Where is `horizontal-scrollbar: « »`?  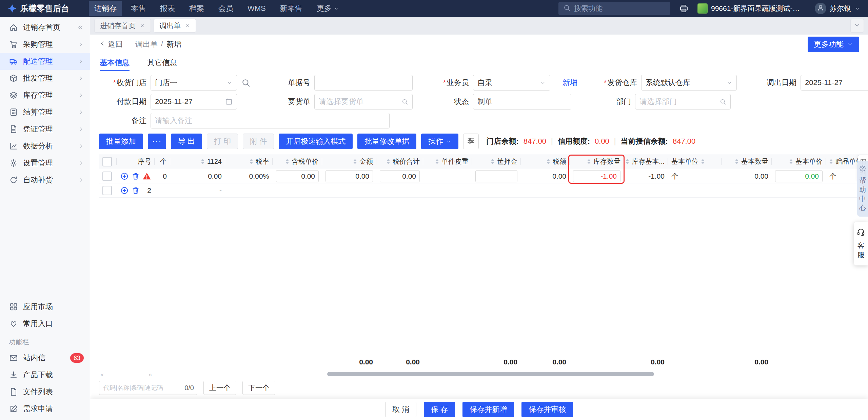
horizontal-scrollbar: « » is located at coordinates (479, 374).